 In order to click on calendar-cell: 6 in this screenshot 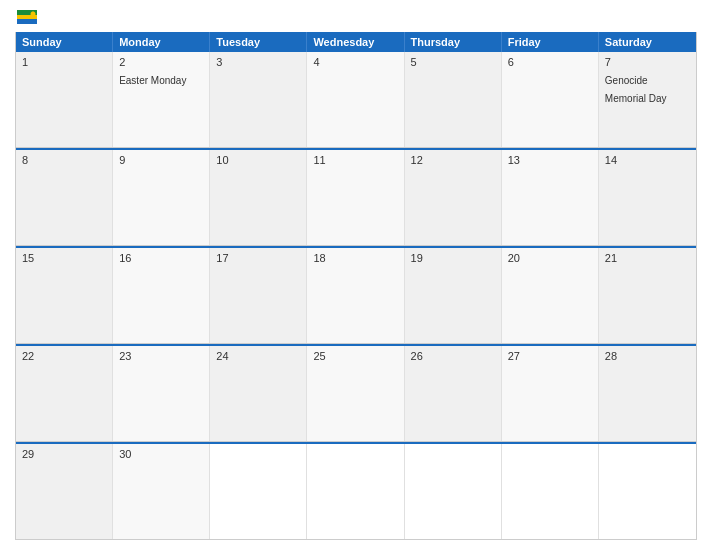, I will do `click(550, 100)`.